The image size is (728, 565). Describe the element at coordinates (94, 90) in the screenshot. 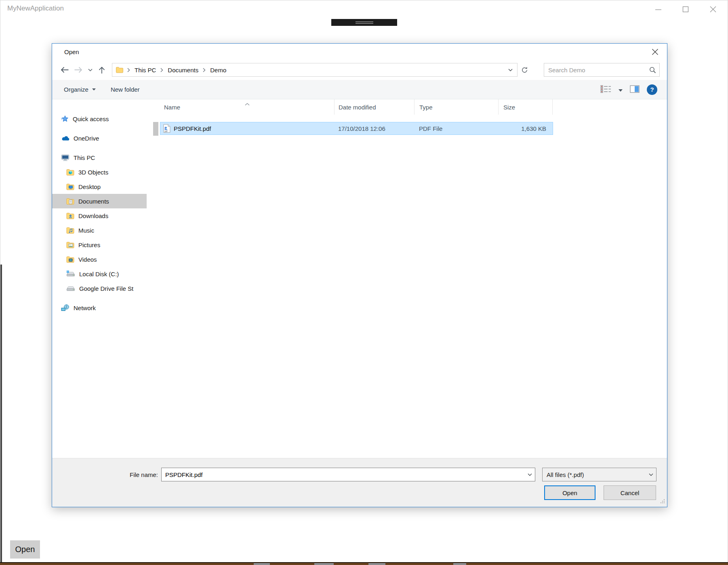

I see `caret-down-icon` at that location.